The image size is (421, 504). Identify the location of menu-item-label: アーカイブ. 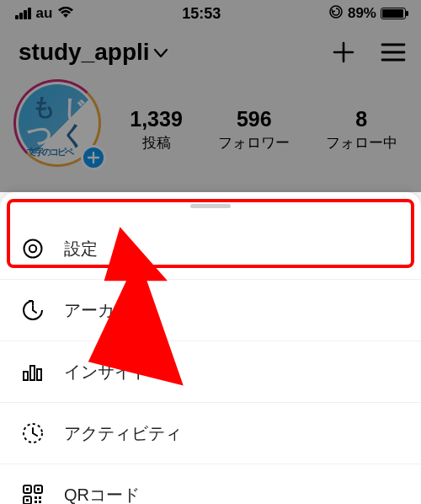
(106, 310).